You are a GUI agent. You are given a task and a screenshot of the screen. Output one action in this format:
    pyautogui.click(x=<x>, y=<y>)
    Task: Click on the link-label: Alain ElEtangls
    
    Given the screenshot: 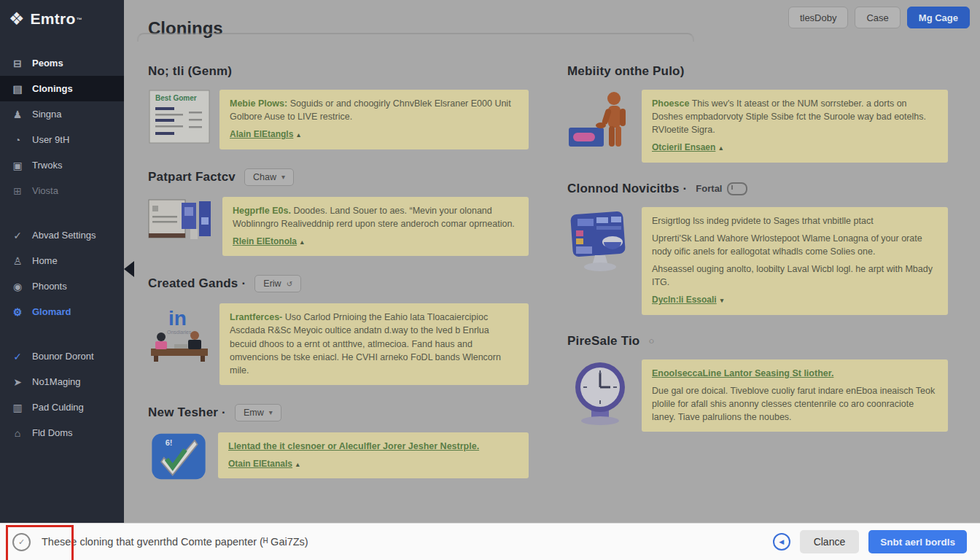 What is the action you would take?
    pyautogui.click(x=261, y=134)
    